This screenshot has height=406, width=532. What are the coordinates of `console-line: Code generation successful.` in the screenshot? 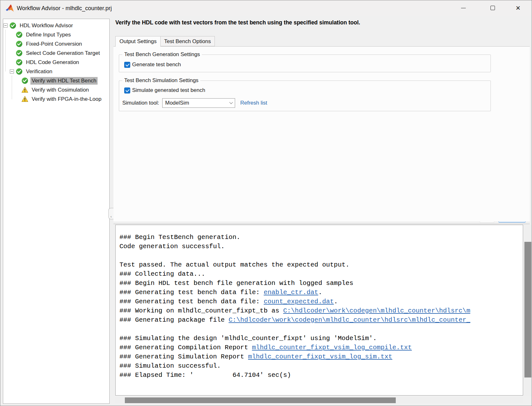 It's located at (321, 247).